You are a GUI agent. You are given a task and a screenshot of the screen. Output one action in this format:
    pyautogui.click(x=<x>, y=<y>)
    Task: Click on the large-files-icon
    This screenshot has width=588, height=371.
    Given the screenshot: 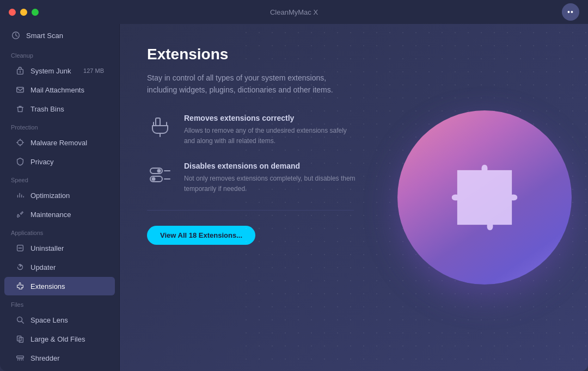 What is the action you would take?
    pyautogui.click(x=20, y=339)
    